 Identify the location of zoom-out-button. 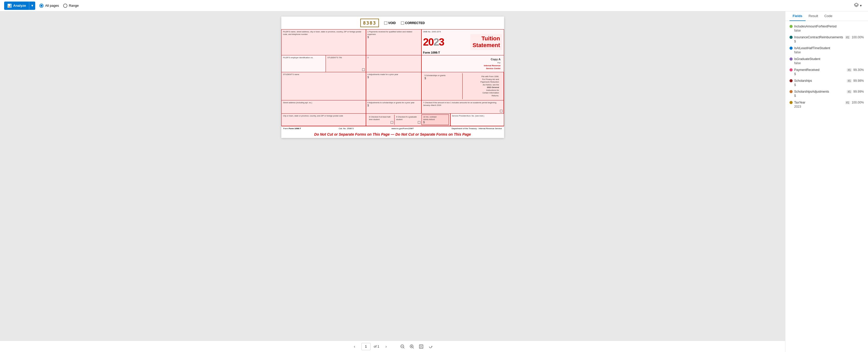
(402, 347).